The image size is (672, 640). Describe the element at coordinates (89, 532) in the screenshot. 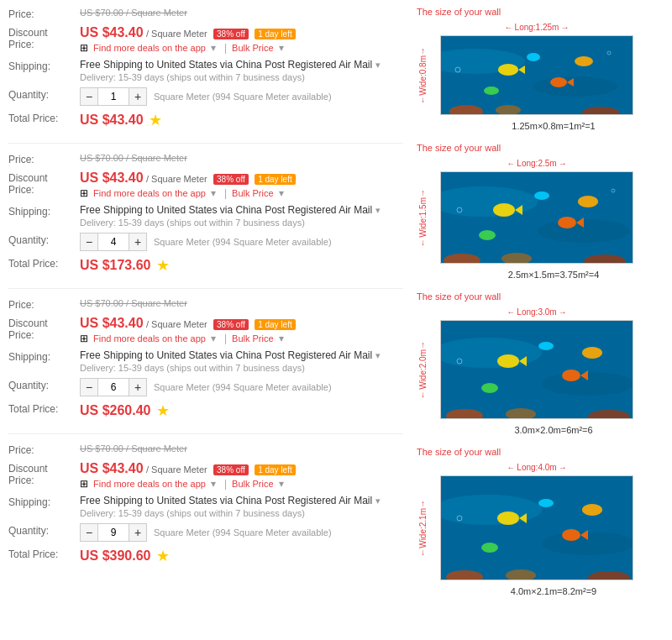

I see `qty-minus-4: −` at that location.